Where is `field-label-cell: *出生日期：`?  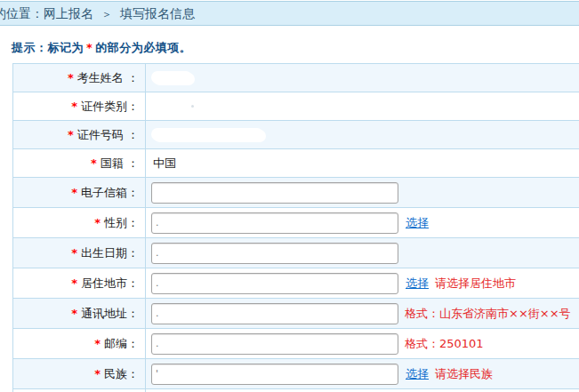
field-label-cell: *出生日期： is located at coordinates (79, 252).